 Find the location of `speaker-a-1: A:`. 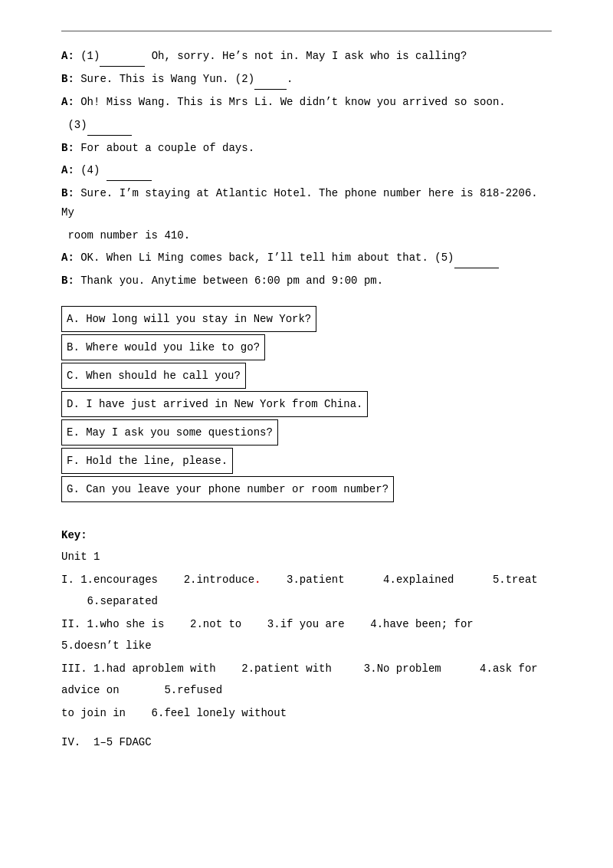

speaker-a-1: A: is located at coordinates (67, 56).